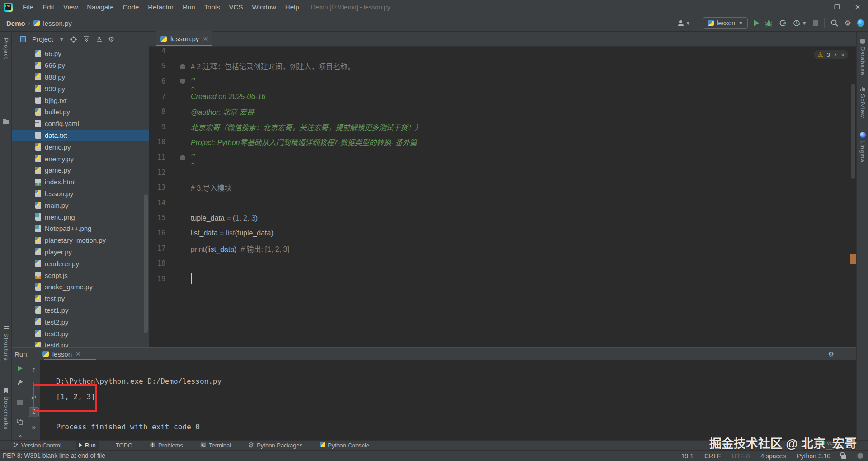 The height and width of the screenshot is (461, 868). Describe the element at coordinates (37, 446) in the screenshot. I see `tool-tab-version-control: Version Control` at that location.